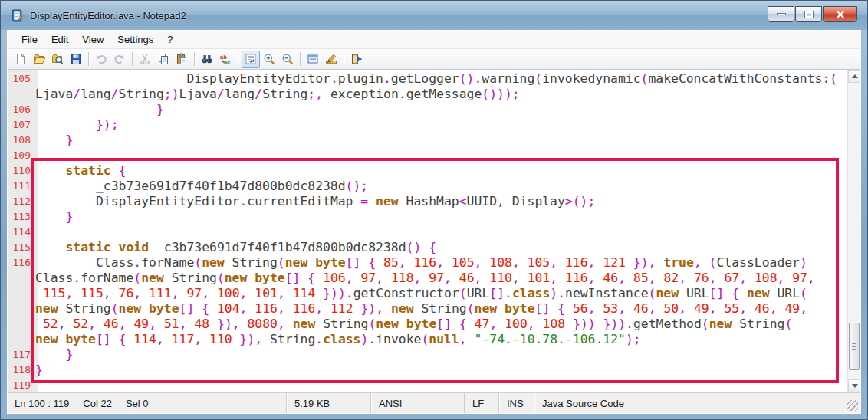 The height and width of the screenshot is (420, 868). Describe the element at coordinates (854, 231) in the screenshot. I see `vertical-scrollbar` at that location.